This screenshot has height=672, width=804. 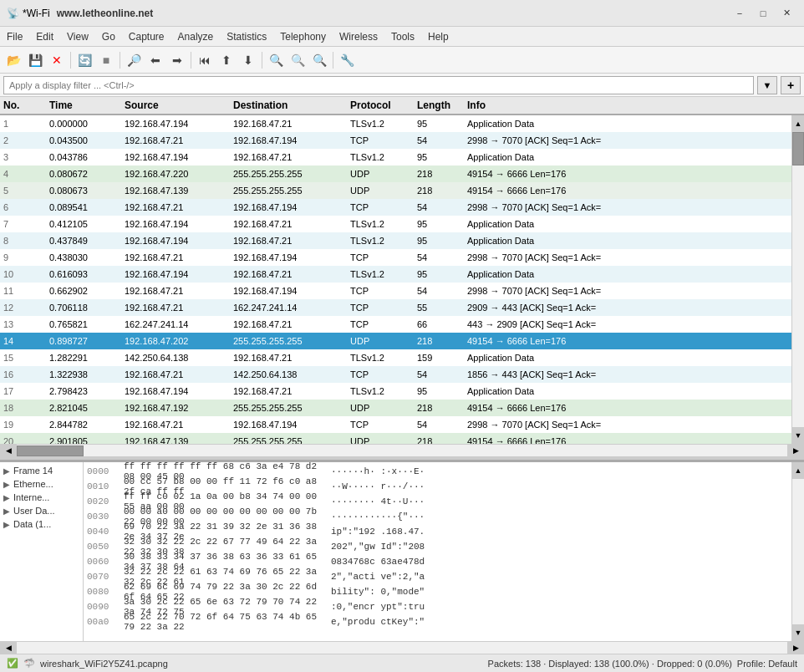 What do you see at coordinates (396, 308) in the screenshot?
I see `table-row: 12 0.706118 192.168.47.21 162.247.241.14…` at bounding box center [396, 308].